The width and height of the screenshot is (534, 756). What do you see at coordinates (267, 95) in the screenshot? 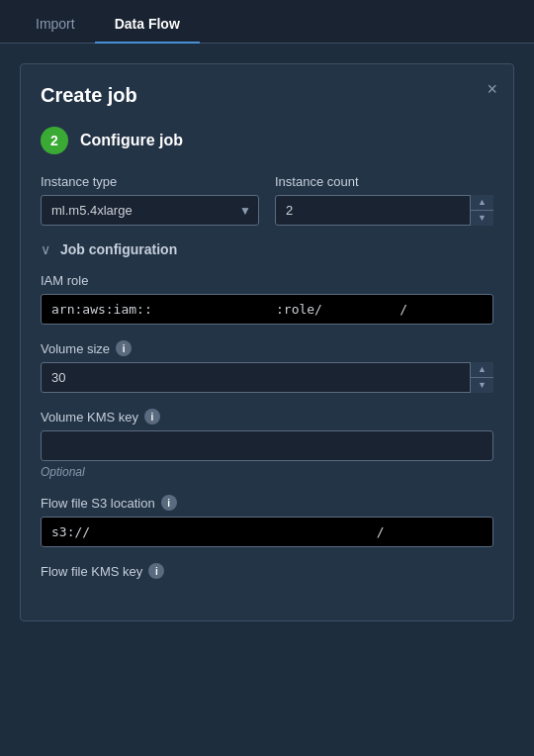
I see `card-title: Create job` at bounding box center [267, 95].